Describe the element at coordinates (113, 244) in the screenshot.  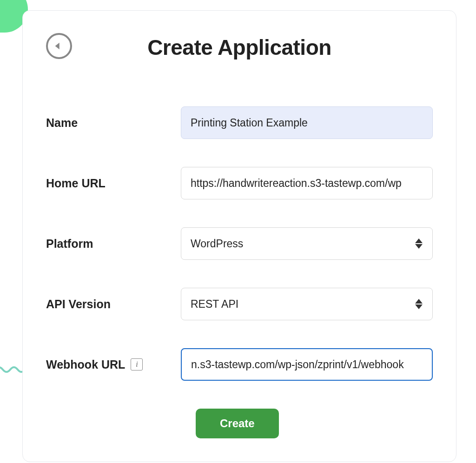
I see `platform-label: Platform` at that location.